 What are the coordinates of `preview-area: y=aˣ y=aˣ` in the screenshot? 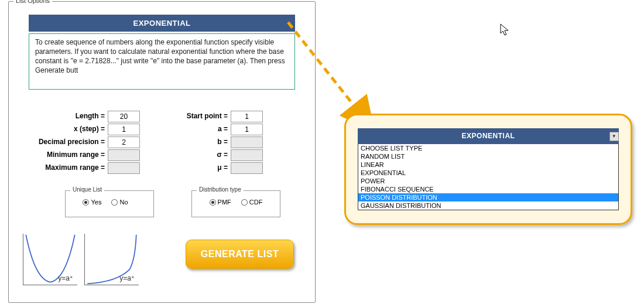 It's located at (81, 259).